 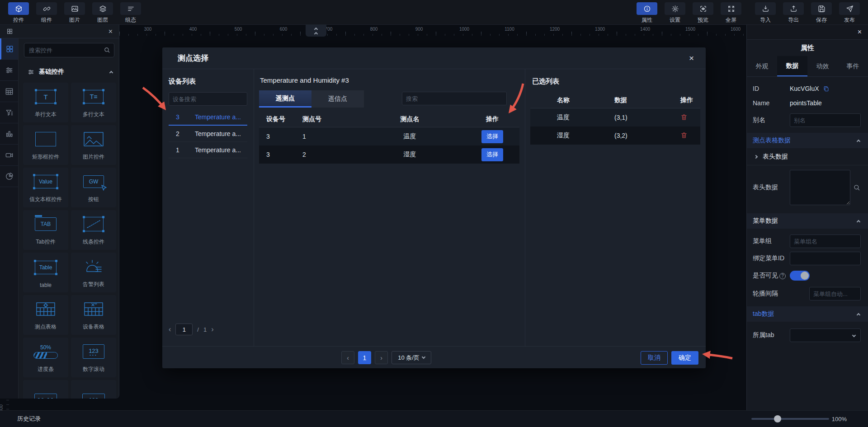 What do you see at coordinates (10, 49) in the screenshot?
I see `grid-icon` at bounding box center [10, 49].